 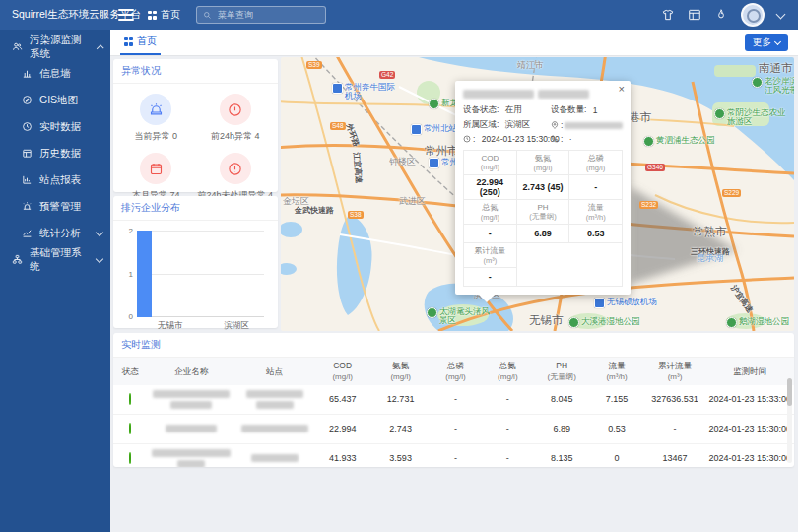 What do you see at coordinates (766, 43) in the screenshot?
I see `more-button: 更多` at bounding box center [766, 43].